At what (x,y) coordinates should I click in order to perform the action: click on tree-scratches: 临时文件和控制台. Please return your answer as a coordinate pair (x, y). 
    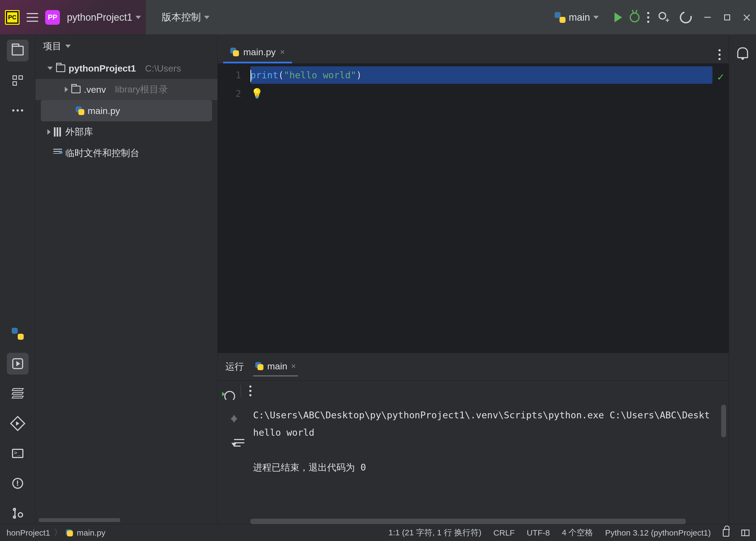
    Looking at the image, I should click on (126, 153).